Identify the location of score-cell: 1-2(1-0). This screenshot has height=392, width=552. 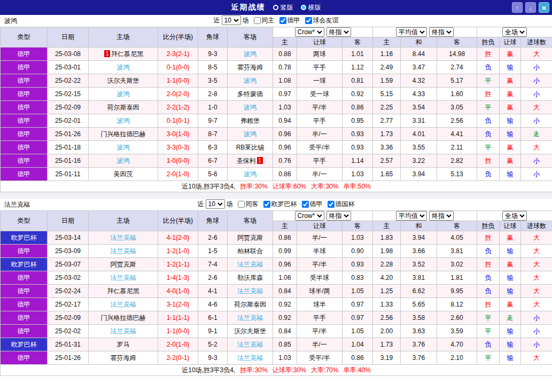
(178, 251).